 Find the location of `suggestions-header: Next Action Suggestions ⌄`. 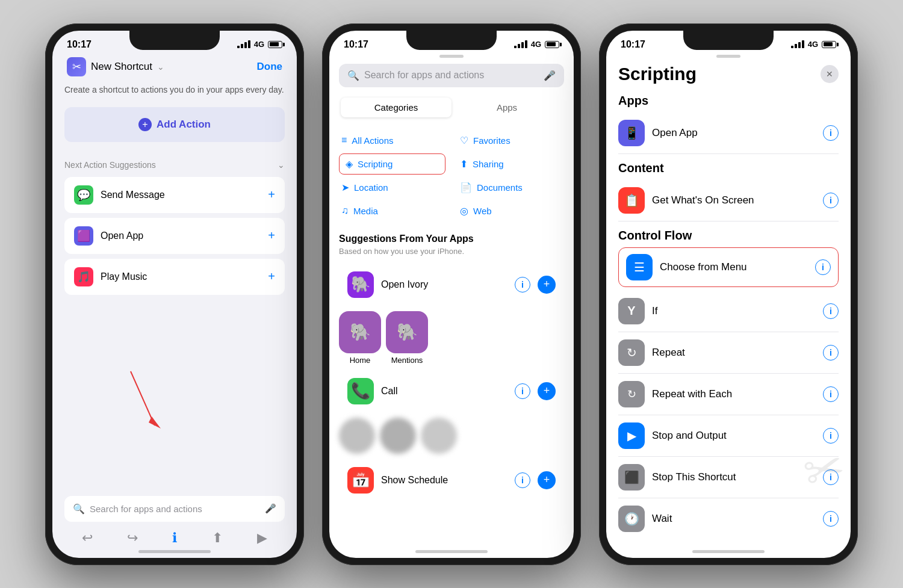

suggestions-header: Next Action Suggestions ⌄ is located at coordinates (175, 165).